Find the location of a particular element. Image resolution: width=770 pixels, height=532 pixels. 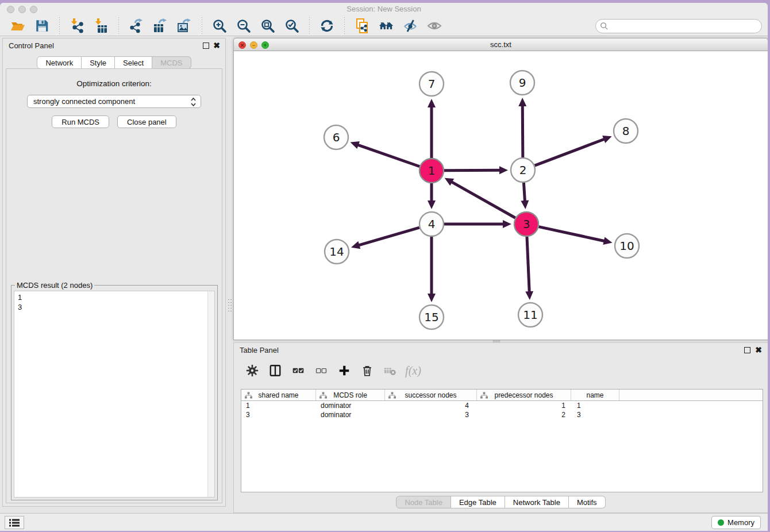

column-header-shared-name: shared name is located at coordinates (279, 395).